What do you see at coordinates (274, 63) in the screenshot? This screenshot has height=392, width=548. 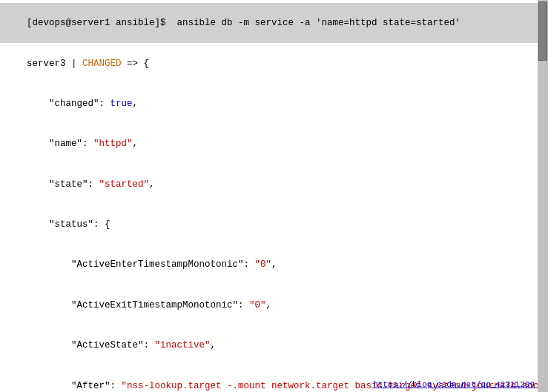 I see `changed-line: server3 | CHANGED => {` at bounding box center [274, 63].